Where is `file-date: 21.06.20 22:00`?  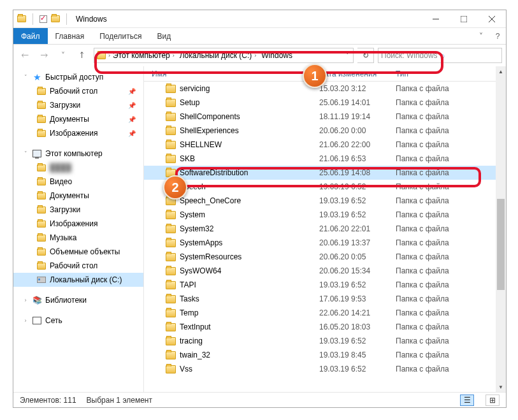 file-date: 21.06.20 22:00 is located at coordinates (357, 145).